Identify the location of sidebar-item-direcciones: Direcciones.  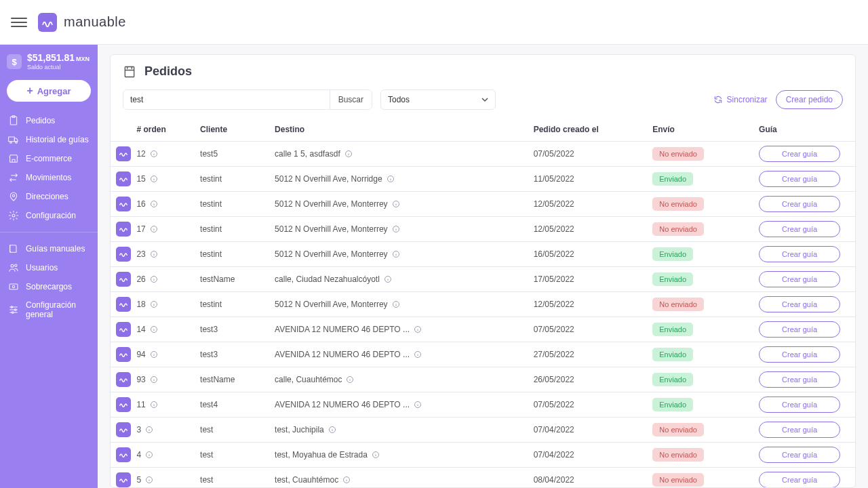
(49, 197).